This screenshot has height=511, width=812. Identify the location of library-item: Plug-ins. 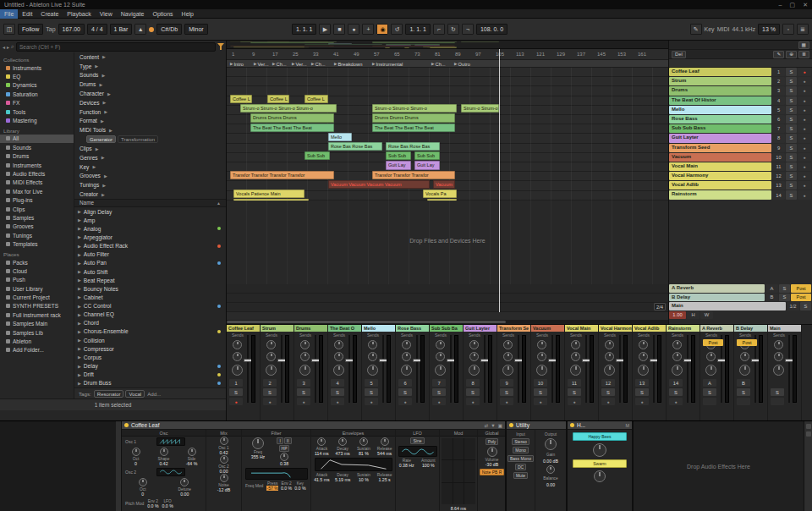
(37, 200).